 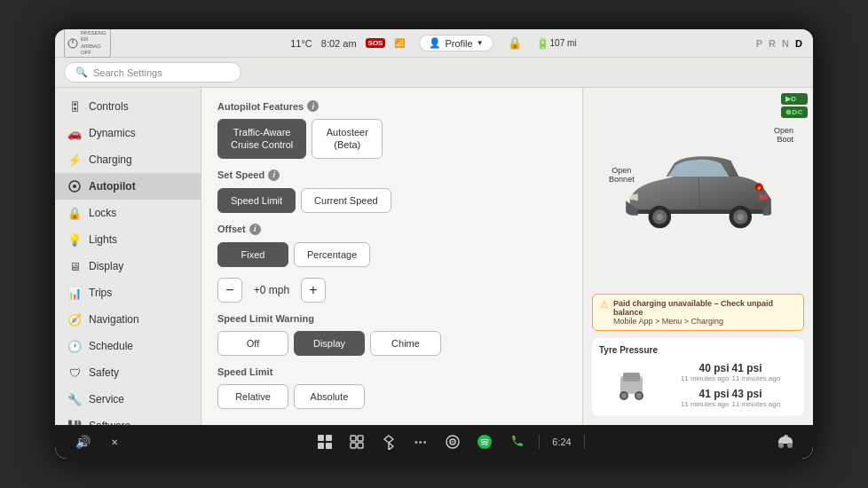 I want to click on gear-D: D, so click(x=800, y=43).